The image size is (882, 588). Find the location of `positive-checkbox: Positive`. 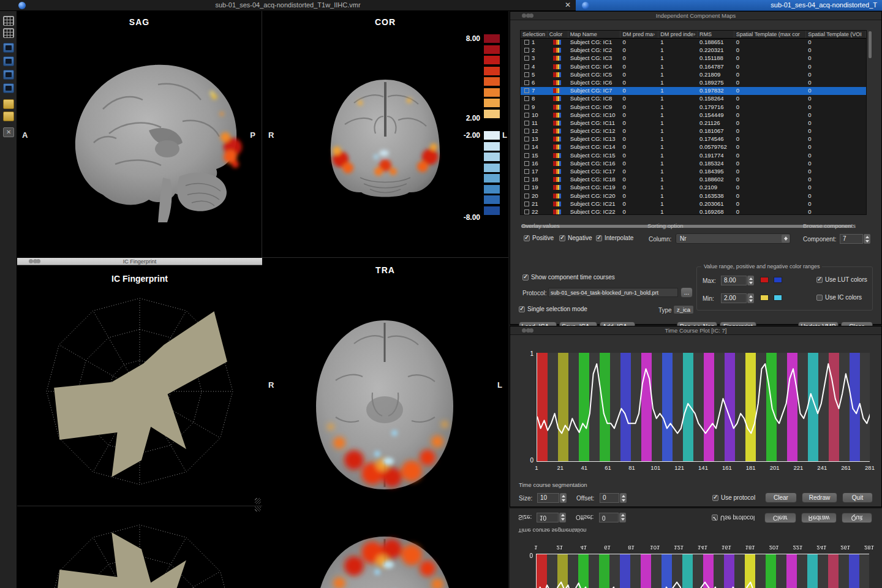

positive-checkbox: Positive is located at coordinates (539, 238).